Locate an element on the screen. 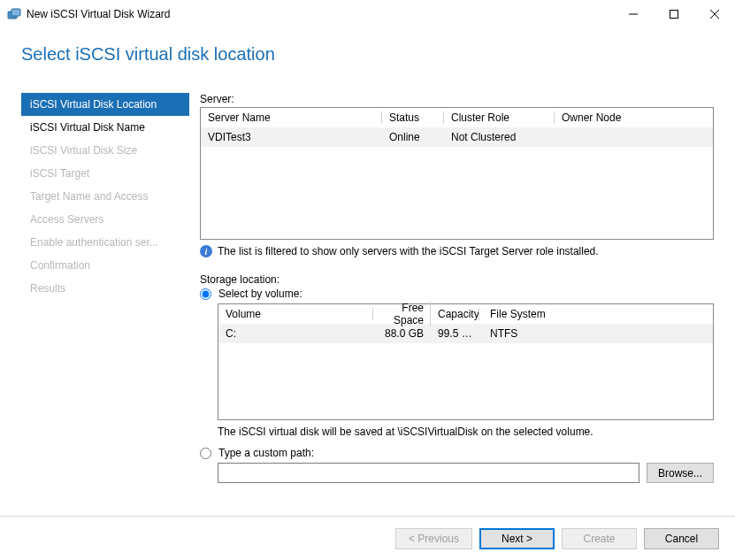 The height and width of the screenshot is (560, 735). next-button: Next > is located at coordinates (517, 539).